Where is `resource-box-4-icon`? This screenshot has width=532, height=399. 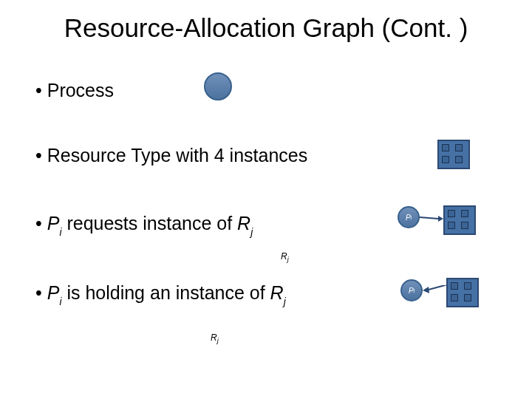 resource-box-4-icon is located at coordinates (454, 154).